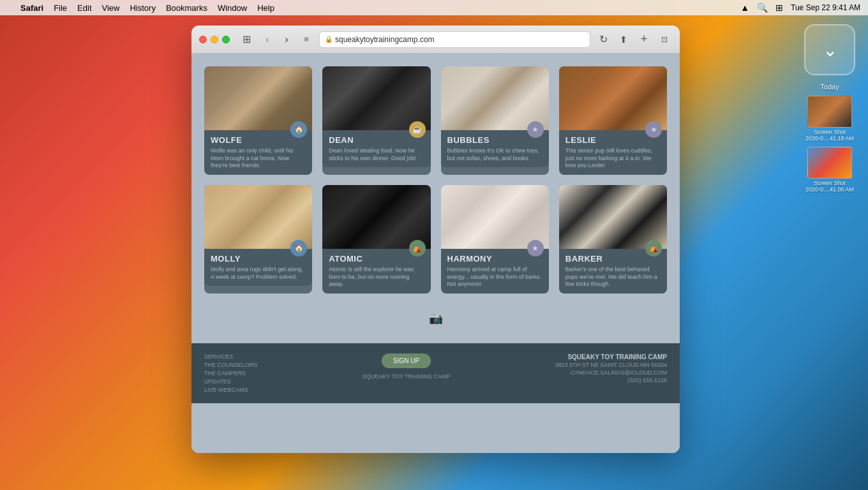 This screenshot has height=490, width=868. I want to click on signup-button: SIGN UP, so click(406, 361).